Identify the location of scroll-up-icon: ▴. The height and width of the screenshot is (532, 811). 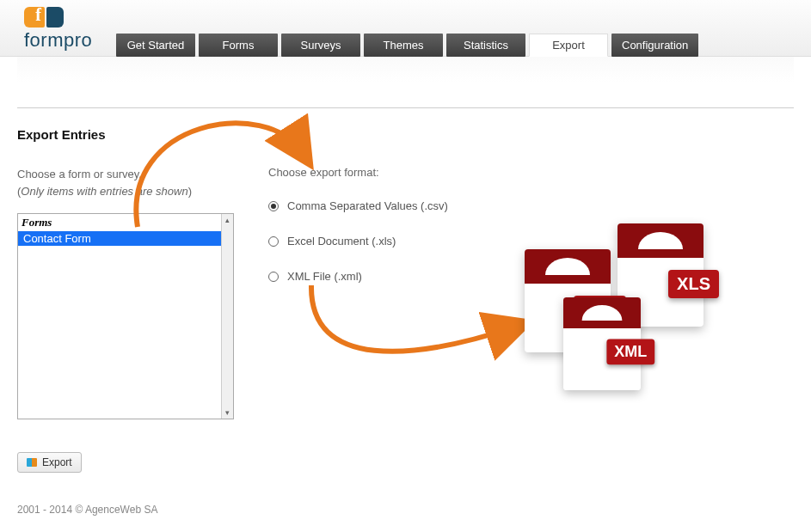
(227, 220).